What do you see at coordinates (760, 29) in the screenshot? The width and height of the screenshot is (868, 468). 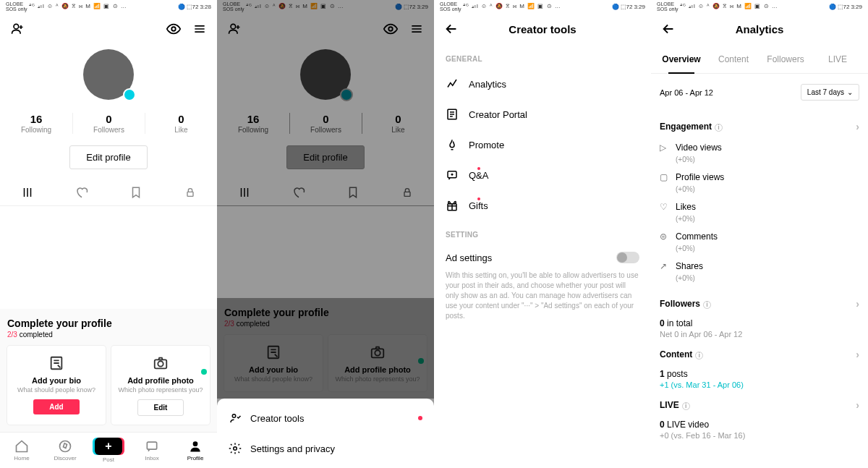 I see `analytics-title: Analytics` at bounding box center [760, 29].